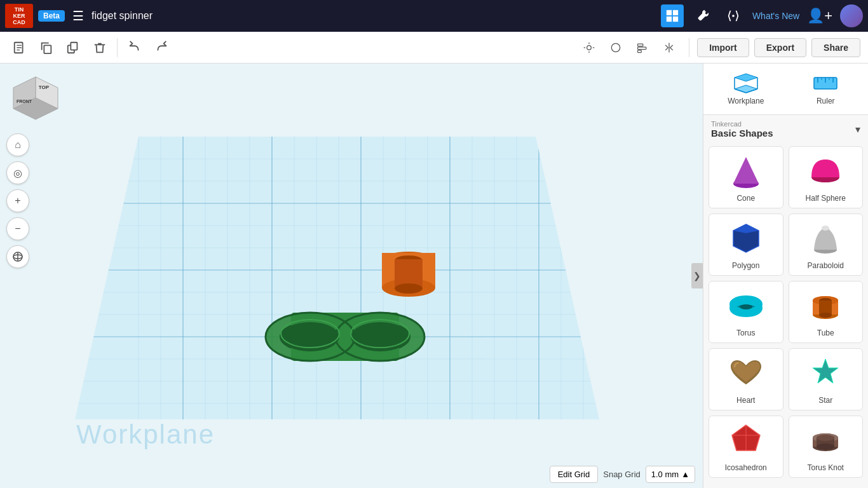  I want to click on svg-text: KER, so click(19, 16).